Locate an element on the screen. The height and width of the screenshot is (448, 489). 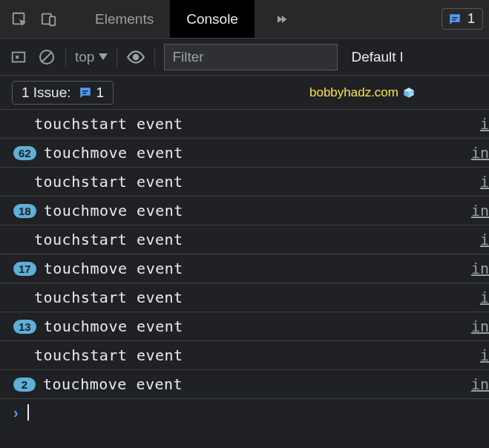
tab-console: Console is located at coordinates (212, 19).